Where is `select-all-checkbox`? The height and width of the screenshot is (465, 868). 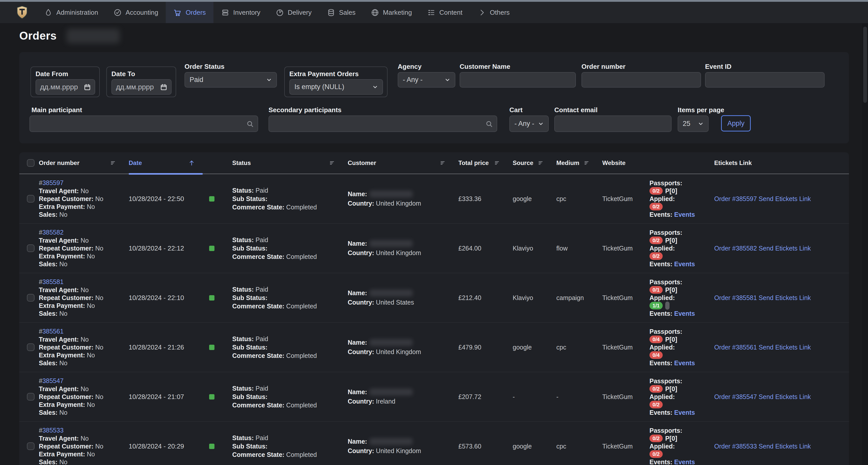 select-all-checkbox is located at coordinates (31, 163).